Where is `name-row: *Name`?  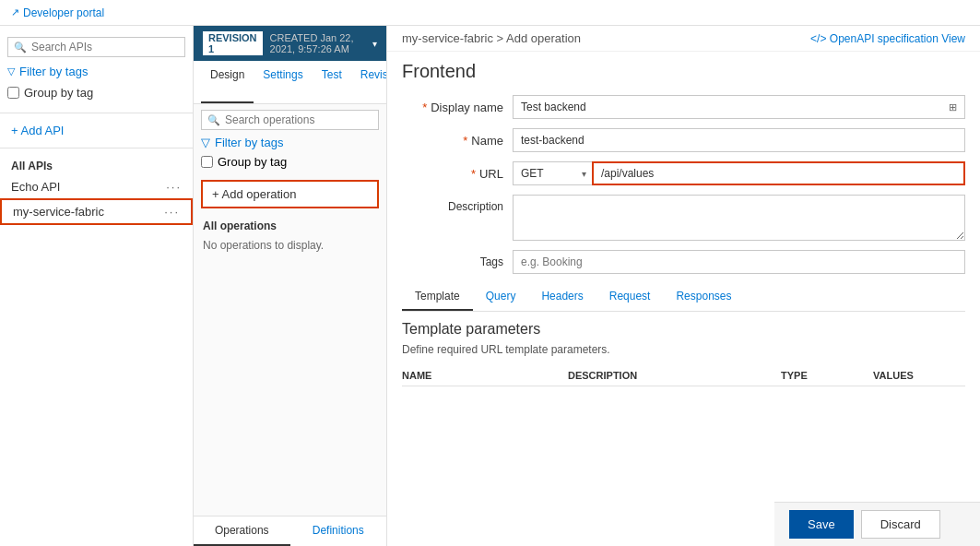
name-row: *Name is located at coordinates (684, 140).